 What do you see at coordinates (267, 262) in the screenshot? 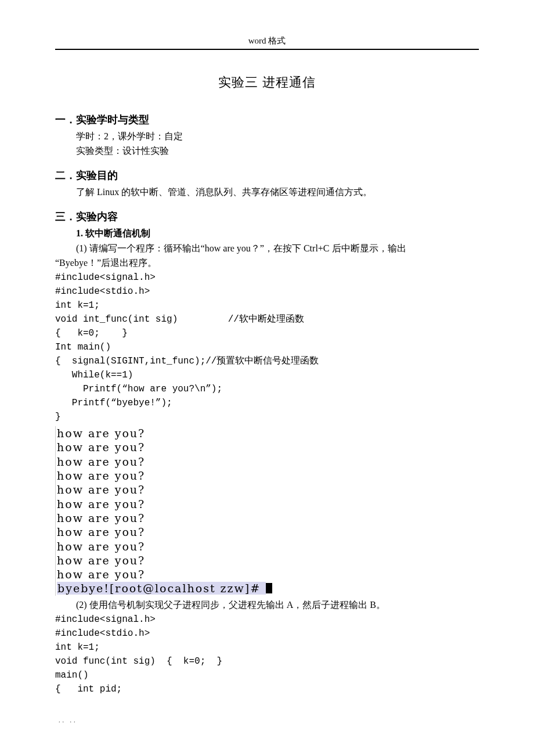
I see `question-1b: “Byebye！”后退出程序。` at bounding box center [267, 262].